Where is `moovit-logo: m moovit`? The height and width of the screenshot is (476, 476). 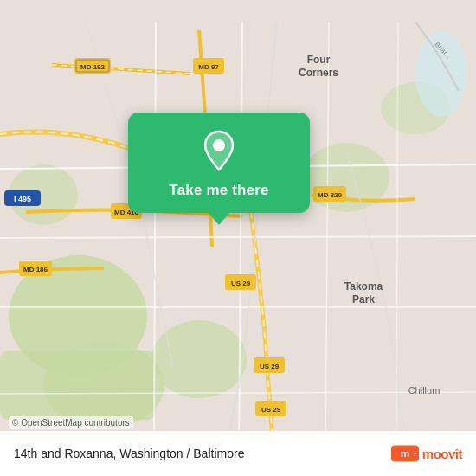 moovit-logo: m moovit is located at coordinates (427, 453).